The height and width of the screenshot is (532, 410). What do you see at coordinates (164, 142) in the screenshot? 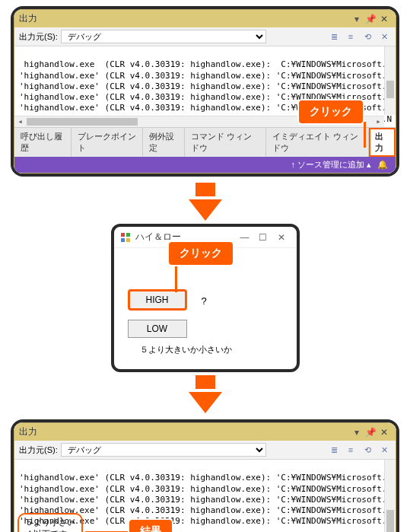
I see `tab-exceptions: 例外設定` at bounding box center [164, 142].